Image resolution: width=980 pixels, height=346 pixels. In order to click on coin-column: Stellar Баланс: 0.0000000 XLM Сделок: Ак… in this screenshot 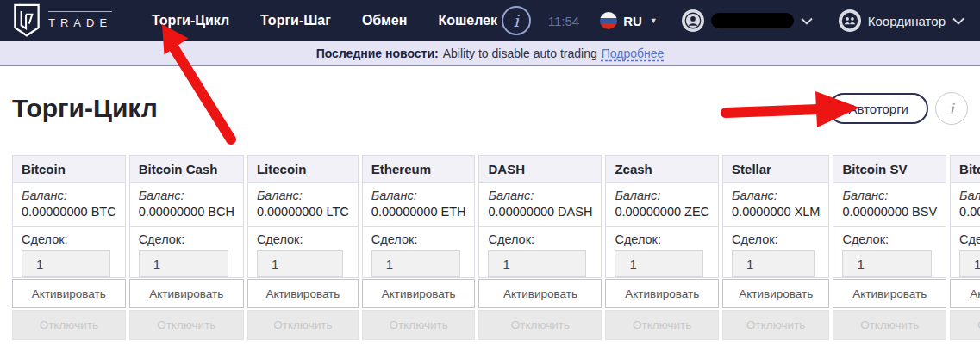, I will do `click(776, 248)`.